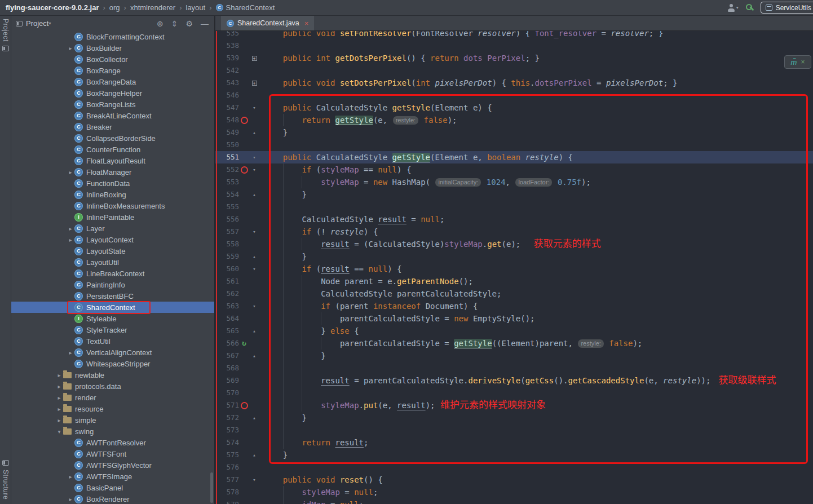 The image size is (813, 504). I want to click on code-line-539: 539+ public int getDotsPerPixel() { retu…, so click(514, 58).